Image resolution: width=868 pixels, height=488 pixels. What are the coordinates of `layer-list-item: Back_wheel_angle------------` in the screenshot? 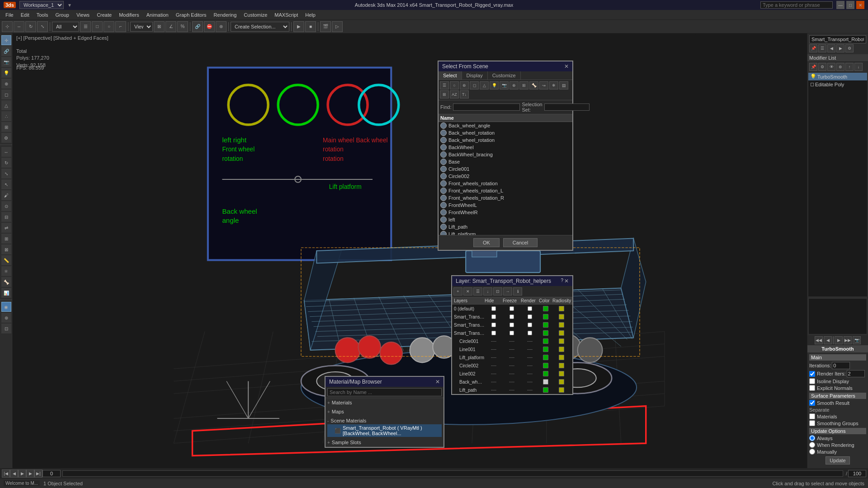 It's located at (512, 382).